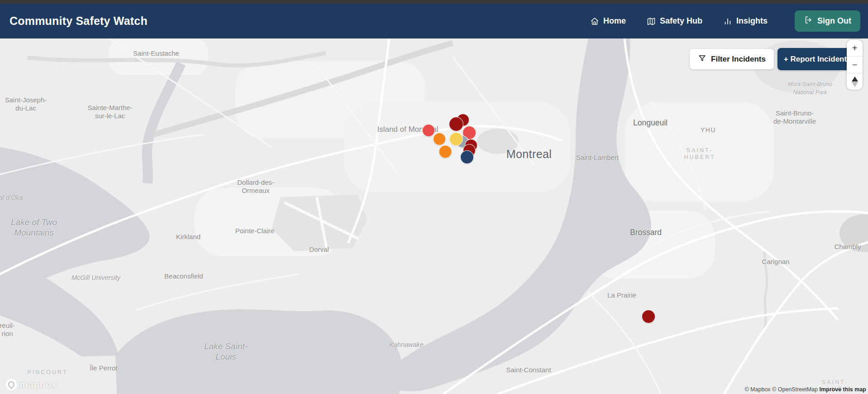  I want to click on mapbox-logo: mapbox, so click(32, 384).